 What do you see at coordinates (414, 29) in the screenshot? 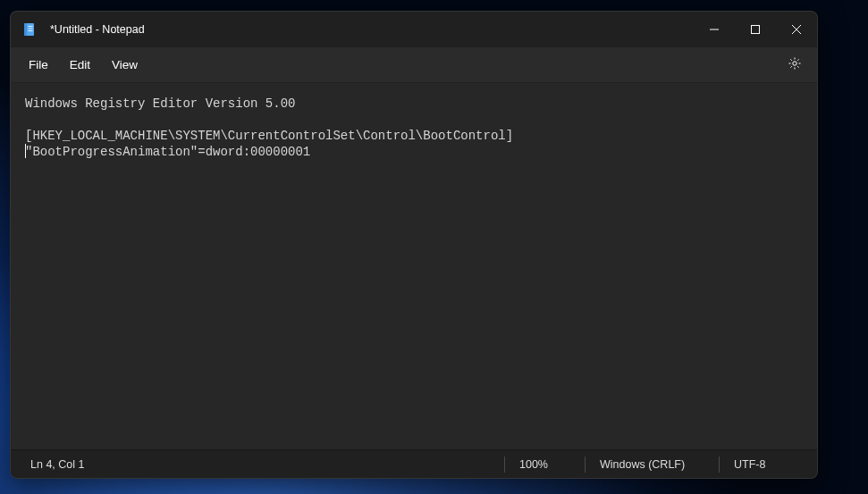
I see `titlebar: *Untitled - Notepad` at bounding box center [414, 29].